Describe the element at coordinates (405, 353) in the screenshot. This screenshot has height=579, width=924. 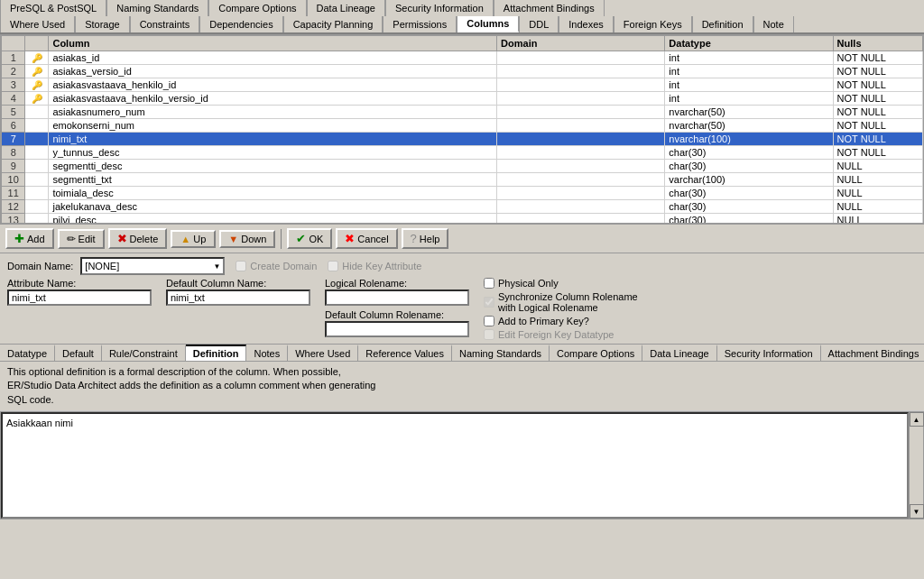
I see `tab-reference-values: Reference Values` at that location.